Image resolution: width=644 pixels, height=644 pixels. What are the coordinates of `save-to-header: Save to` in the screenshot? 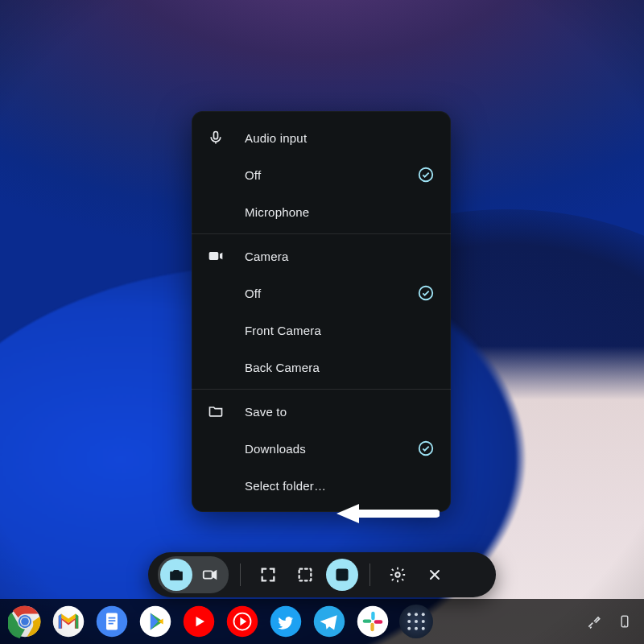 It's located at (321, 411).